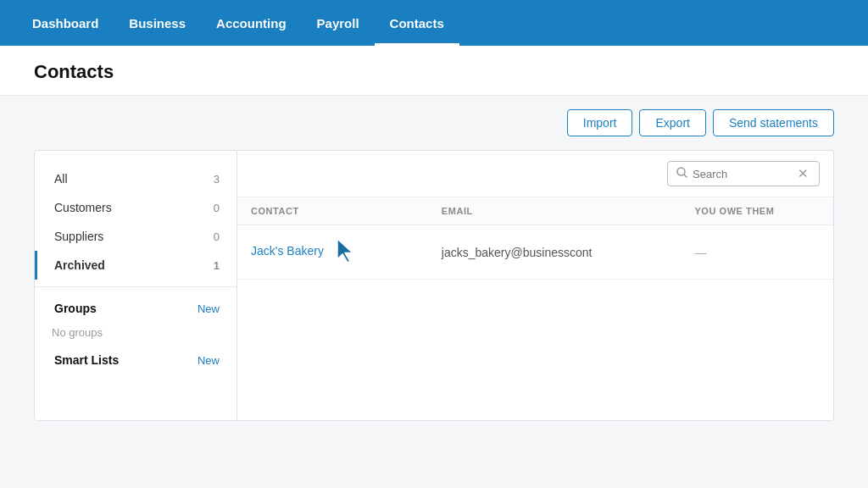  What do you see at coordinates (209, 361) in the screenshot?
I see `sidebar-smart-lists-new: New` at bounding box center [209, 361].